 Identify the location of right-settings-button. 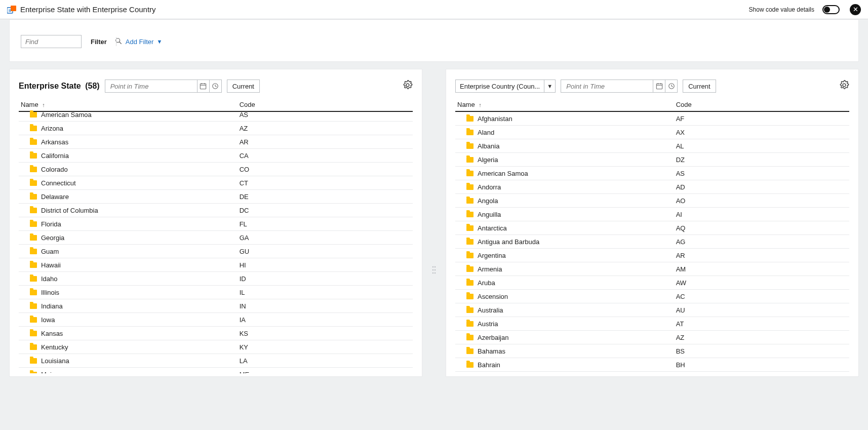
(844, 86).